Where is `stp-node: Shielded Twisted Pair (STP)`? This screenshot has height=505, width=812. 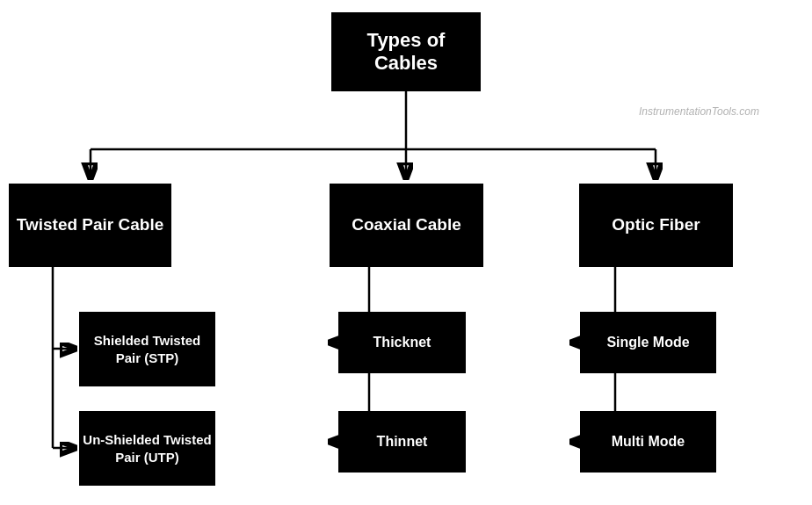 stp-node: Shielded Twisted Pair (STP) is located at coordinates (148, 350).